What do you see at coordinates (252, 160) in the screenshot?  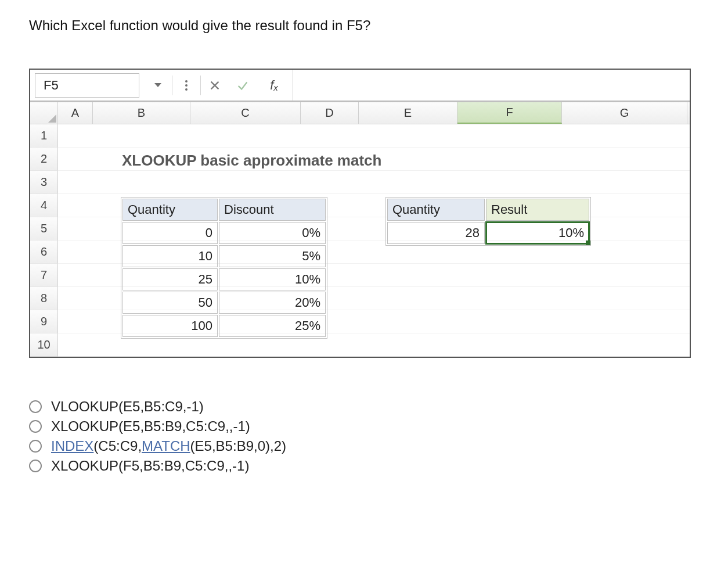 I see `sheet-title: XLOOKUP basic approximate match` at bounding box center [252, 160].